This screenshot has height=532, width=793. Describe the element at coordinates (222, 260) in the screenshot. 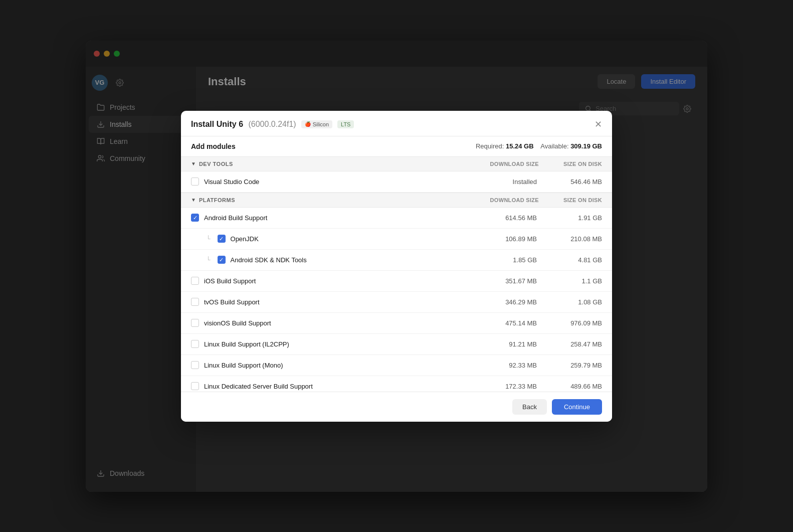

I see `checkbox-android-sdk-ndk` at that location.